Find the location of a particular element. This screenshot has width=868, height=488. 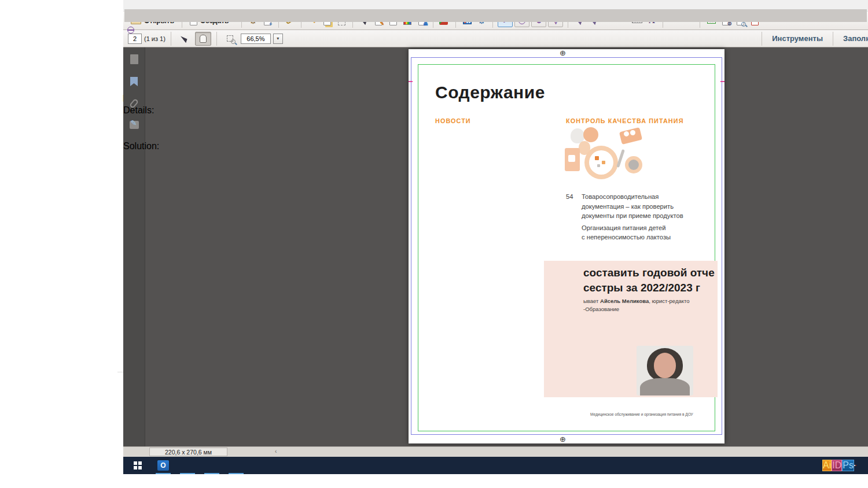

page-nav-toolbar: 2 (1 из 1) 66,5% ▾ Инструменты Заполн is located at coordinates (495, 39).